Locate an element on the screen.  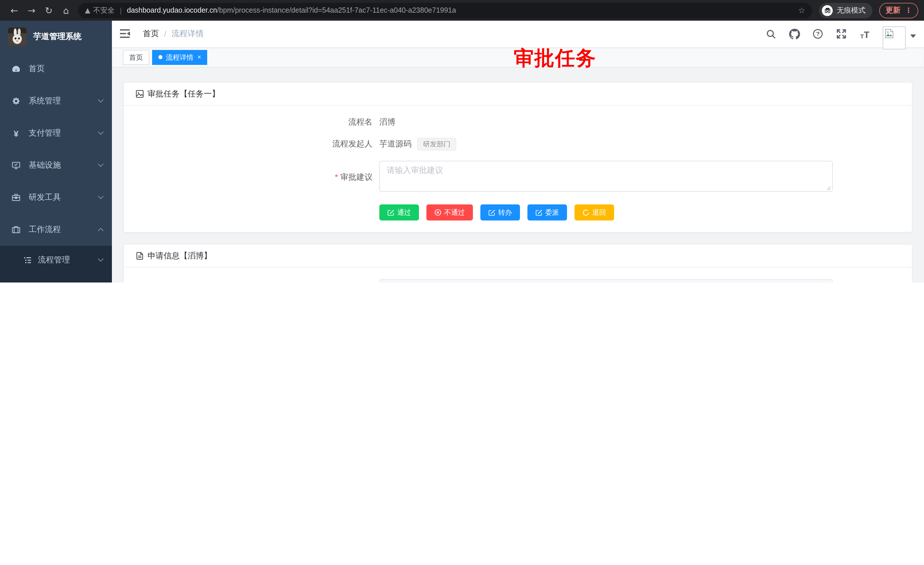
search-icon is located at coordinates (771, 34).